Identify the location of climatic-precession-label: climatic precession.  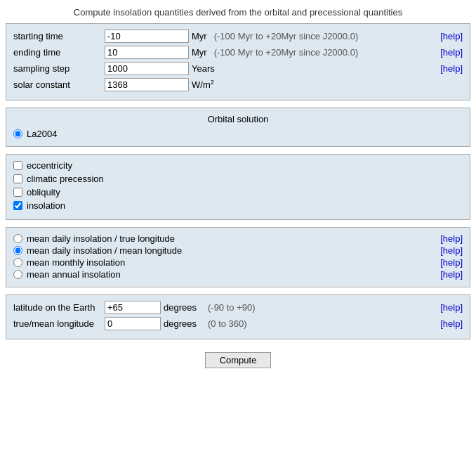
(65, 179).